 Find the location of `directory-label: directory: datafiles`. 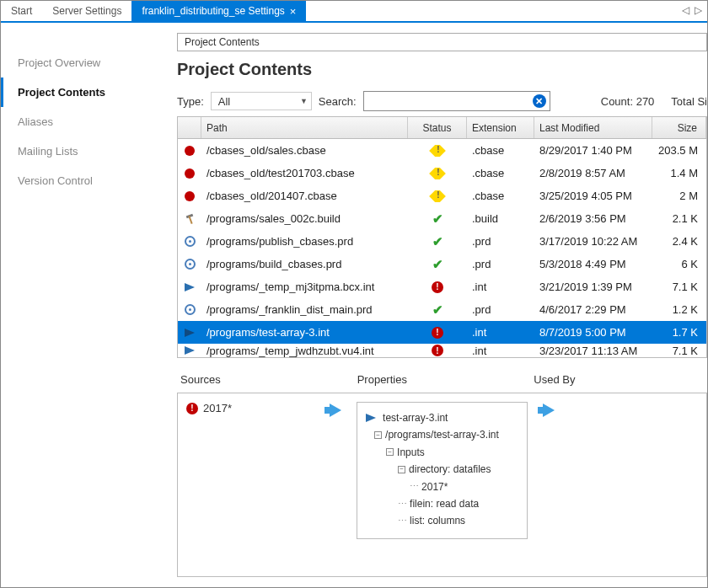

directory-label: directory: datafiles is located at coordinates (450, 469).